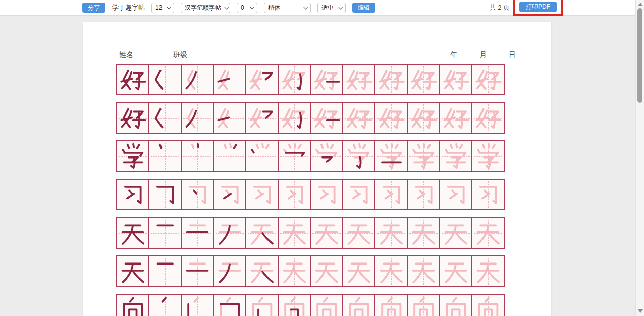  Describe the element at coordinates (205, 8) in the screenshot. I see `template-select: 汉字笔顺字帖` at that location.